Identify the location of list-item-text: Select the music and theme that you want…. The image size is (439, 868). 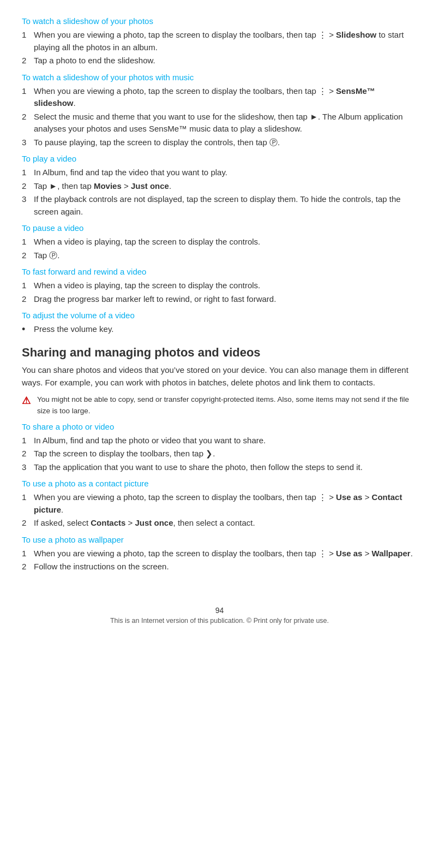
(226, 123).